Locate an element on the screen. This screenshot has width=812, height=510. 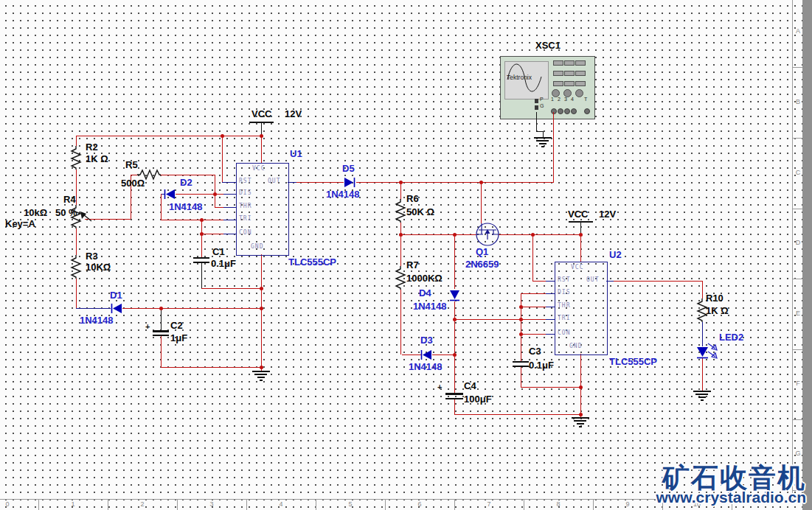
scope-knob is located at coordinates (580, 93).